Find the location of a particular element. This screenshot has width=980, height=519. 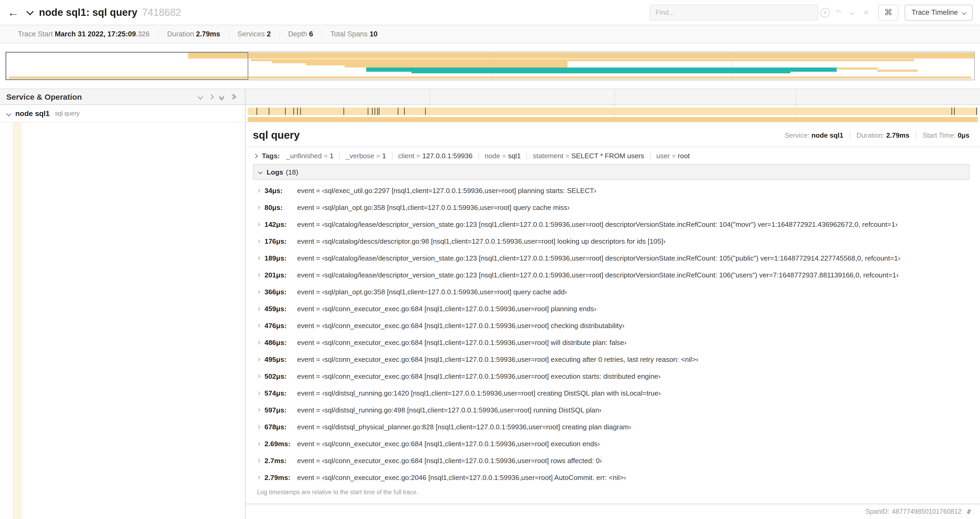

trace-view-select: Trace Timeline is located at coordinates (939, 12).